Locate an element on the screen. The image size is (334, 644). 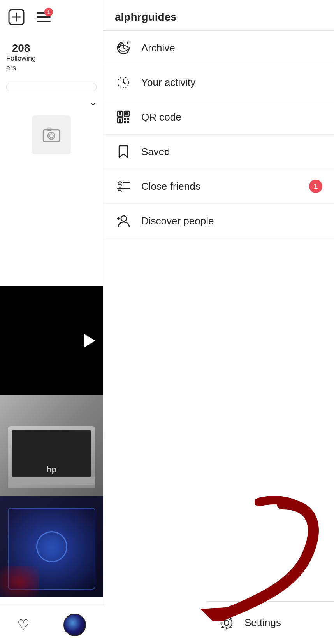
following-count: 208 is located at coordinates (21, 48).